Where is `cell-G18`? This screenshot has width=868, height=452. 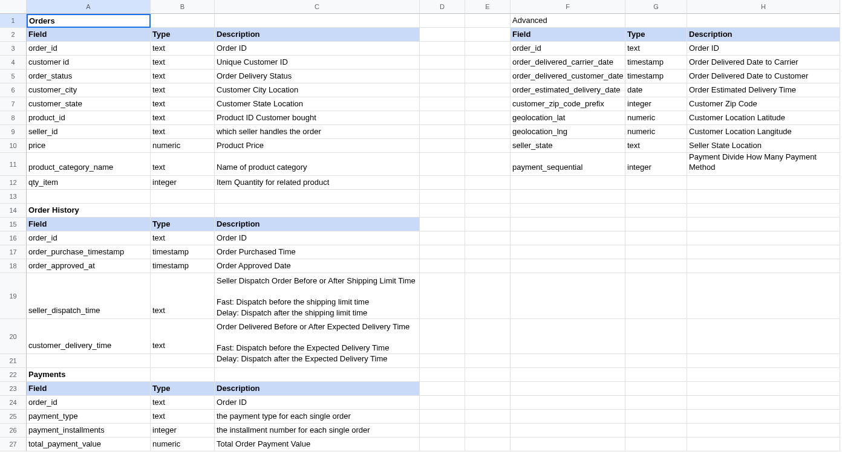
cell-G18 is located at coordinates (656, 266).